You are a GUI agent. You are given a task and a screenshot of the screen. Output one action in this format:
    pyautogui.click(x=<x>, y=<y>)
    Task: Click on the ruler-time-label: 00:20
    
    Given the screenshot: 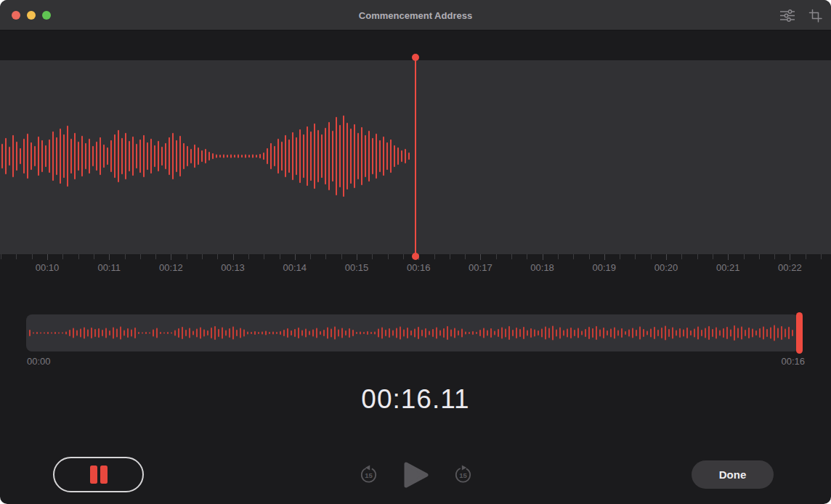 What is the action you would take?
    pyautogui.click(x=667, y=267)
    